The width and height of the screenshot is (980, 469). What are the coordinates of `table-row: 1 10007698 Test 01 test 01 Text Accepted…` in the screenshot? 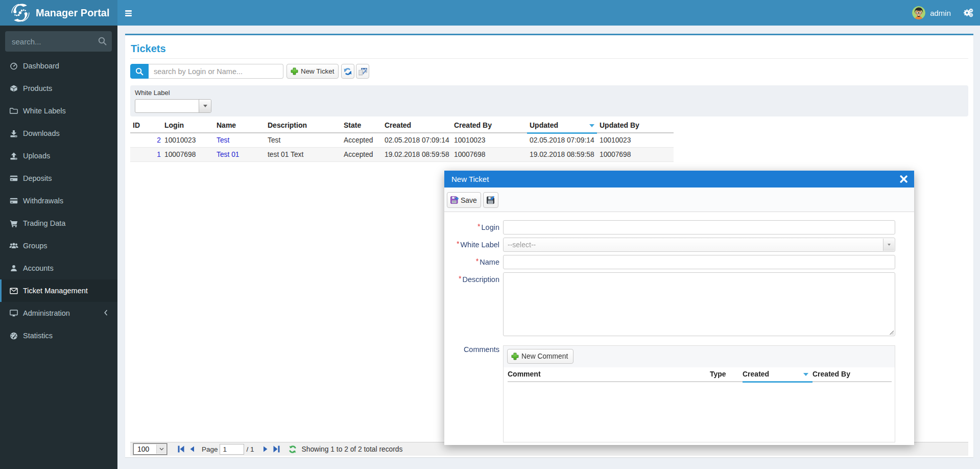 It's located at (402, 154).